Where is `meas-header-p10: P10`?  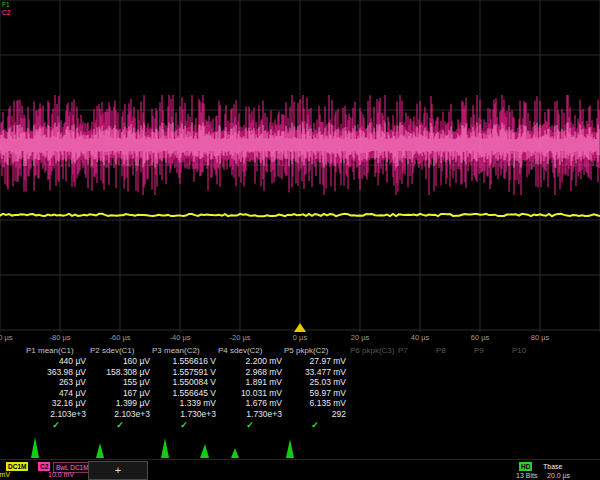 meas-header-p10: P10 is located at coordinates (519, 350).